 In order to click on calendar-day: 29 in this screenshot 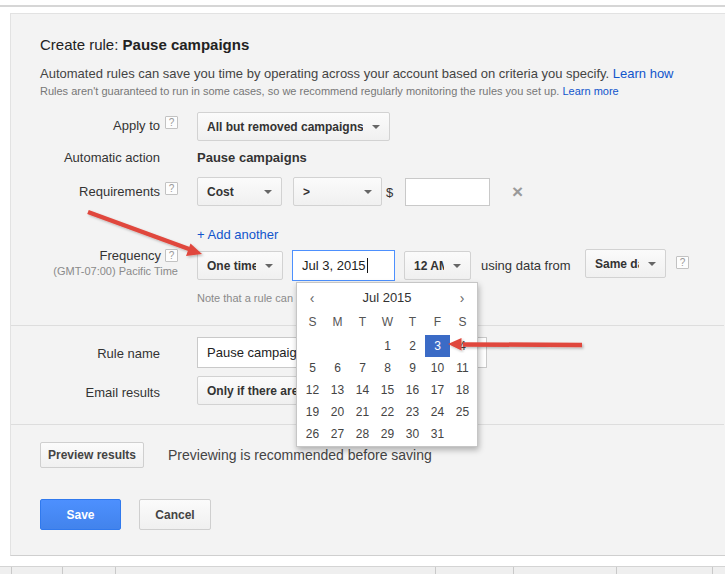, I will do `click(388, 434)`.